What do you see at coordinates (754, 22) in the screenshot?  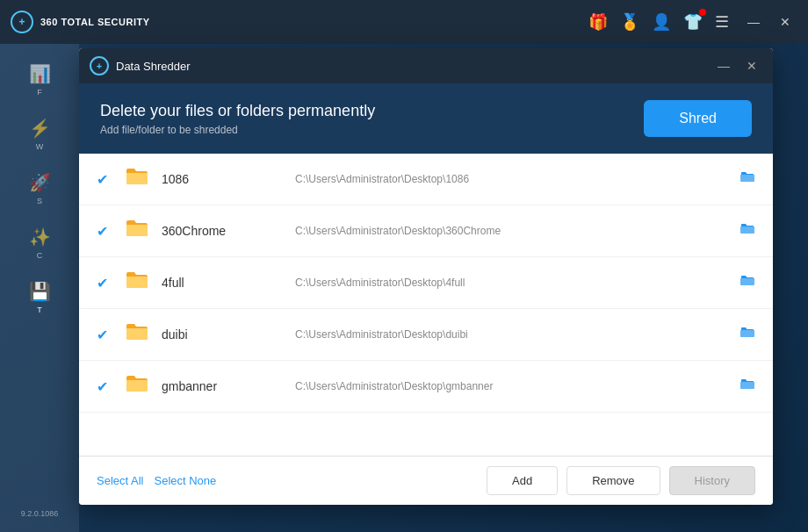 I see `minimize-button: —` at bounding box center [754, 22].